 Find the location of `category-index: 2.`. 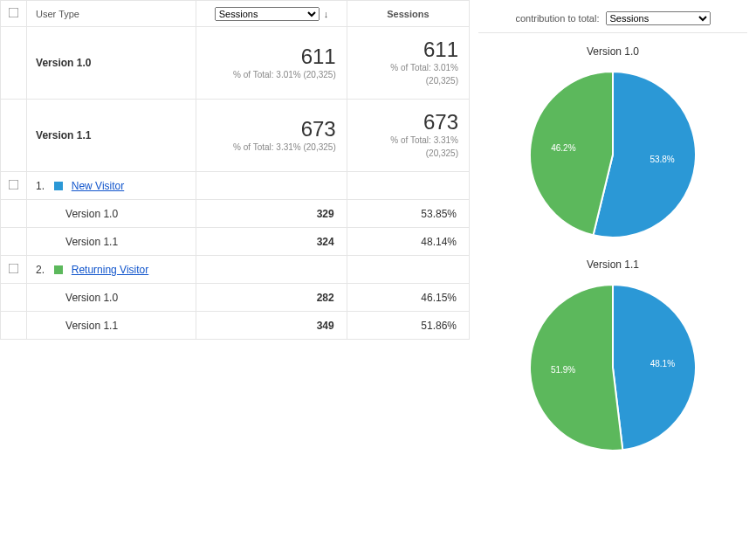

category-index: 2. is located at coordinates (40, 270).